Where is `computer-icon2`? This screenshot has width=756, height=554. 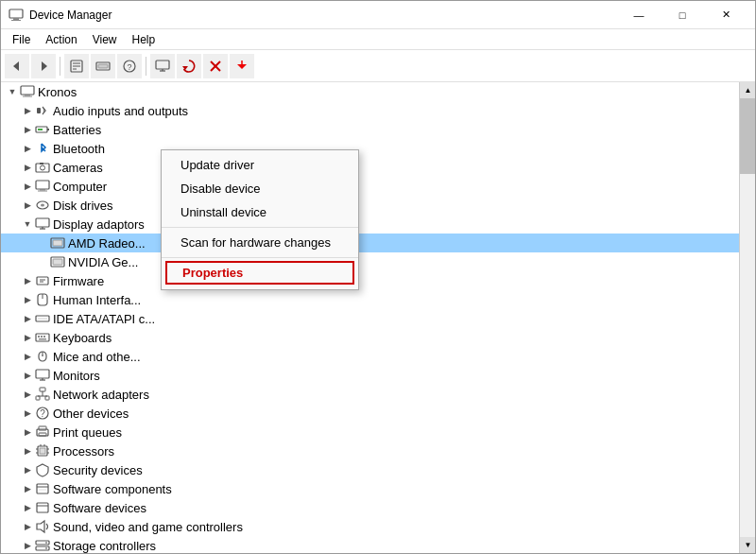
computer-icon2 is located at coordinates (43, 186).